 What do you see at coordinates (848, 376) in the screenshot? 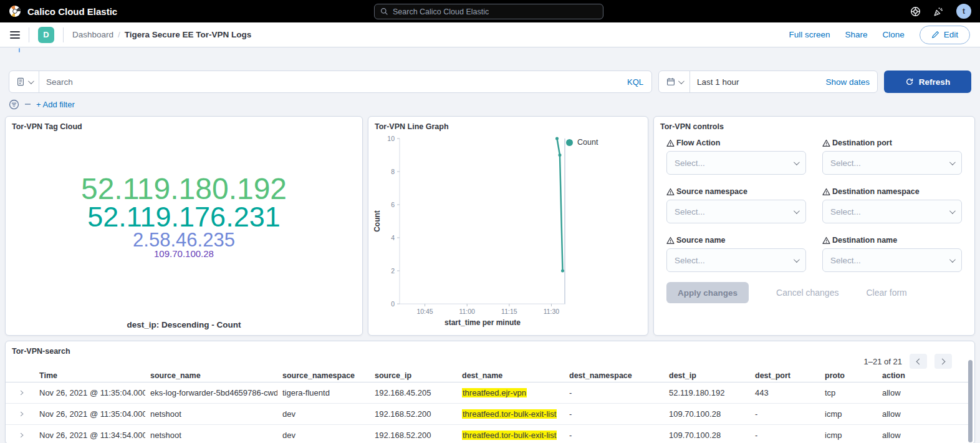
I see `column-header-proto: proto` at bounding box center [848, 376].